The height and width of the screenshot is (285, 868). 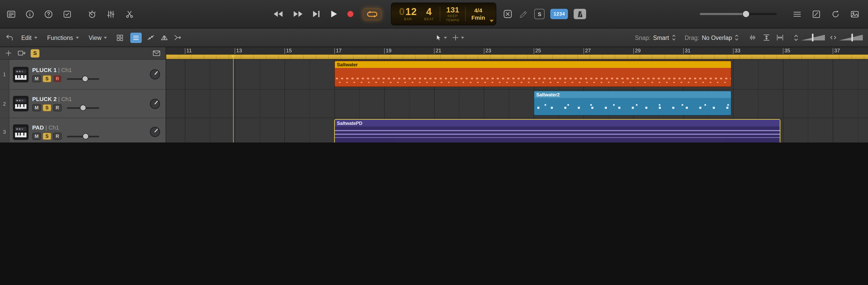 I want to click on lcd-bar-value: 12, so click(x=411, y=11).